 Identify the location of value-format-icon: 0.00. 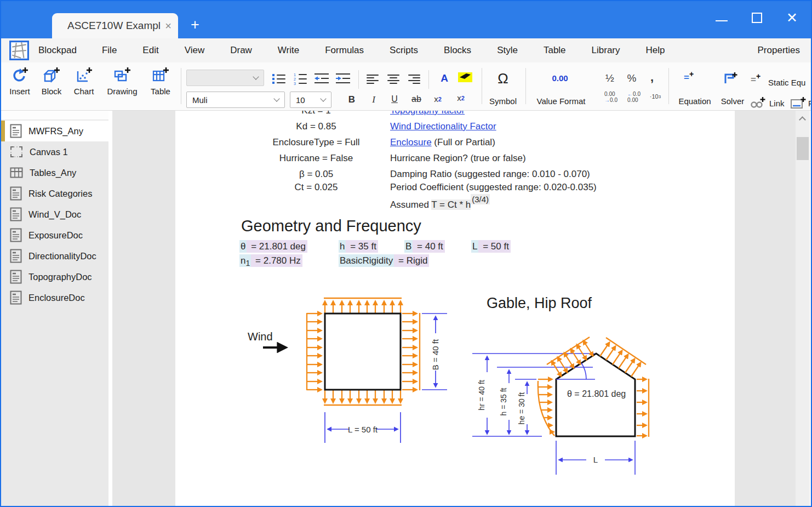
(560, 78).